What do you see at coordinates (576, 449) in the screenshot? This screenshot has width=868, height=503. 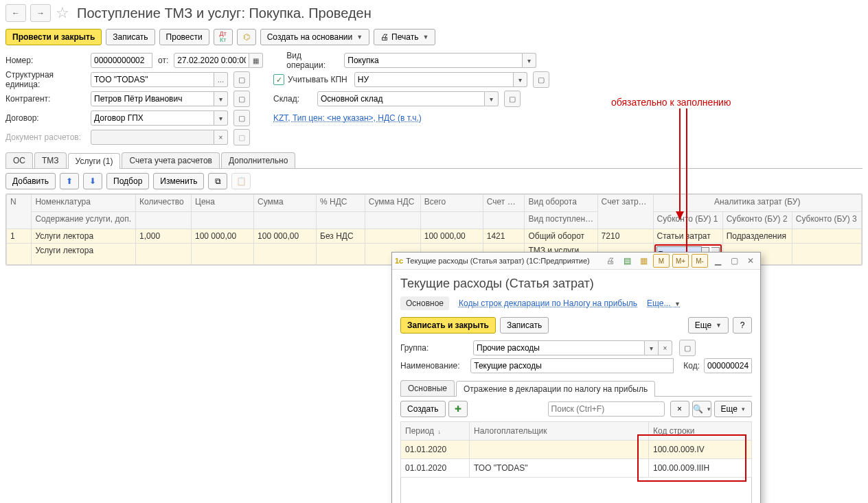 I see `declaration-grid: Период ↓ Налогоплательщик Код строки 01.…` at bounding box center [576, 449].